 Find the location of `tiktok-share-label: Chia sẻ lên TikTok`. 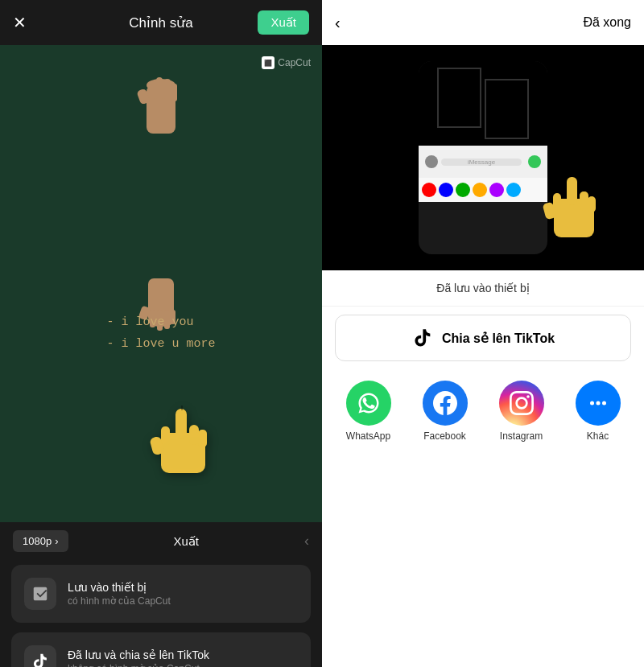

tiktok-share-label: Chia sẻ lên TikTok is located at coordinates (498, 338).